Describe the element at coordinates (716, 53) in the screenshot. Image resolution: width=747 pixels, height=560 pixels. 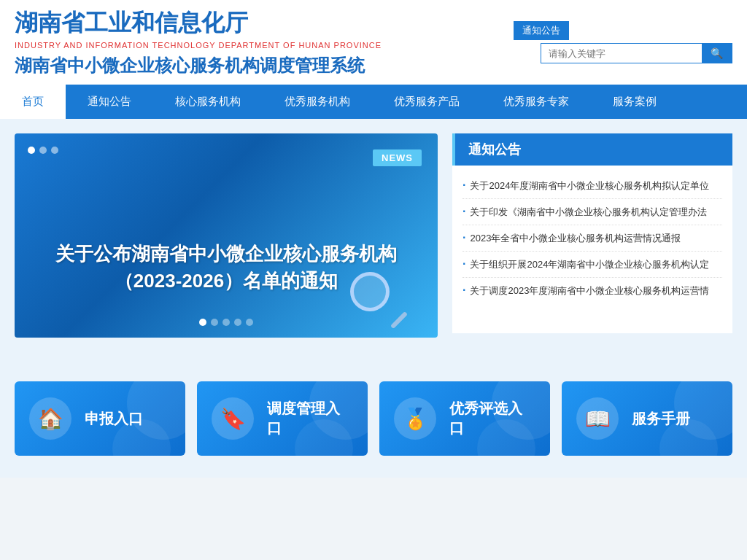
I see `search-button: 🔍` at that location.